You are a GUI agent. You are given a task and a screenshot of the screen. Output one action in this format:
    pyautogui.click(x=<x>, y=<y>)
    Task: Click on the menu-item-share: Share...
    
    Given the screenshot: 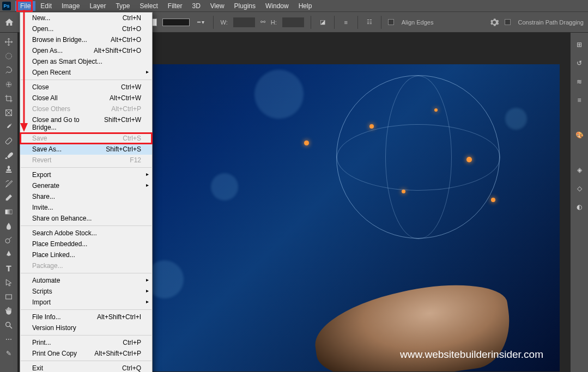 What is the action you would take?
    pyautogui.click(x=86, y=197)
    